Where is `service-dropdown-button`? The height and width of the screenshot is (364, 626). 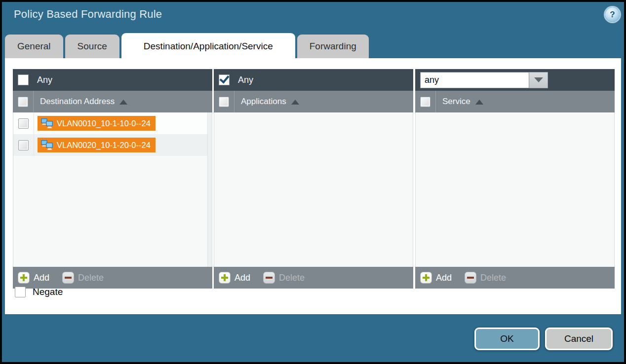 service-dropdown-button is located at coordinates (539, 80).